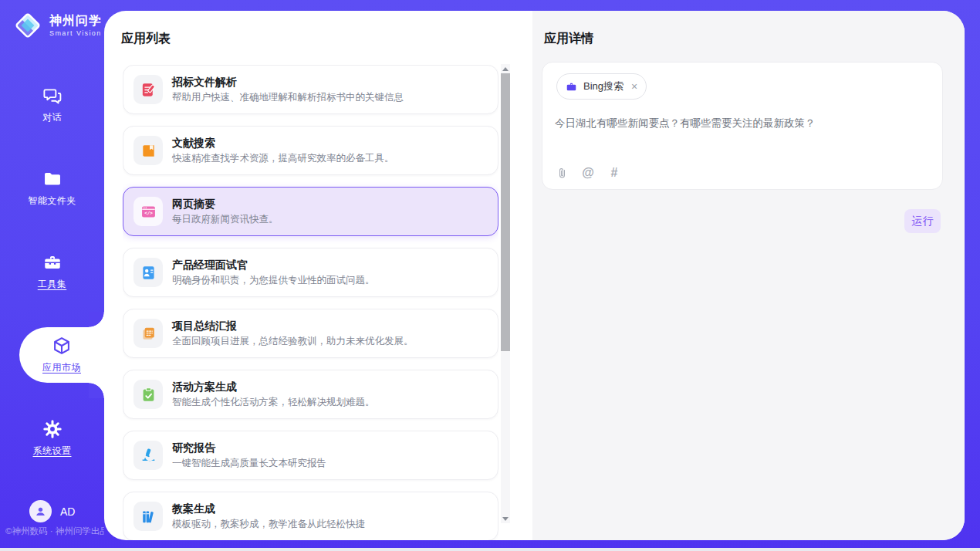 This screenshot has height=551, width=980. What do you see at coordinates (52, 96) in the screenshot?
I see `chat-icon` at bounding box center [52, 96].